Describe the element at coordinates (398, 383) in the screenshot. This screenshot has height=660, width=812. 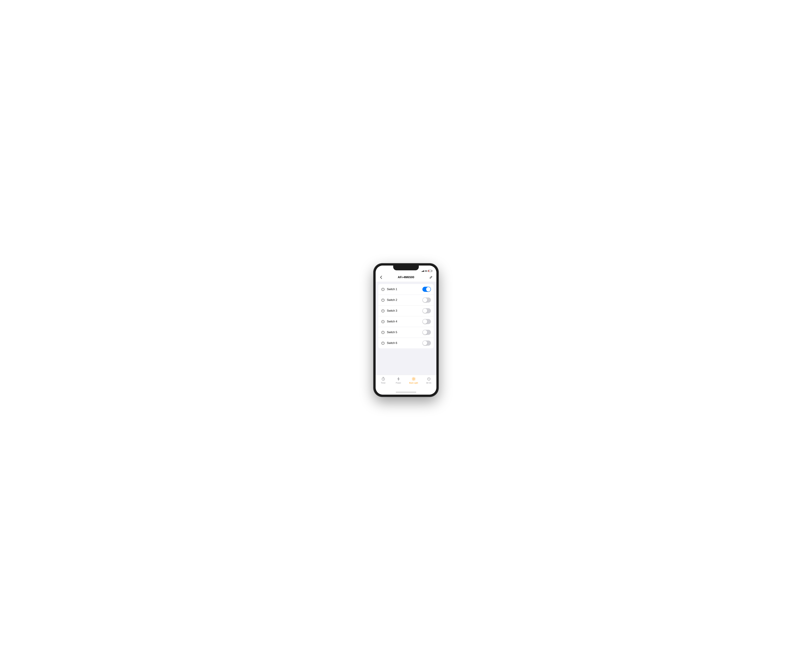
I see `tab-power-label: Power` at that location.